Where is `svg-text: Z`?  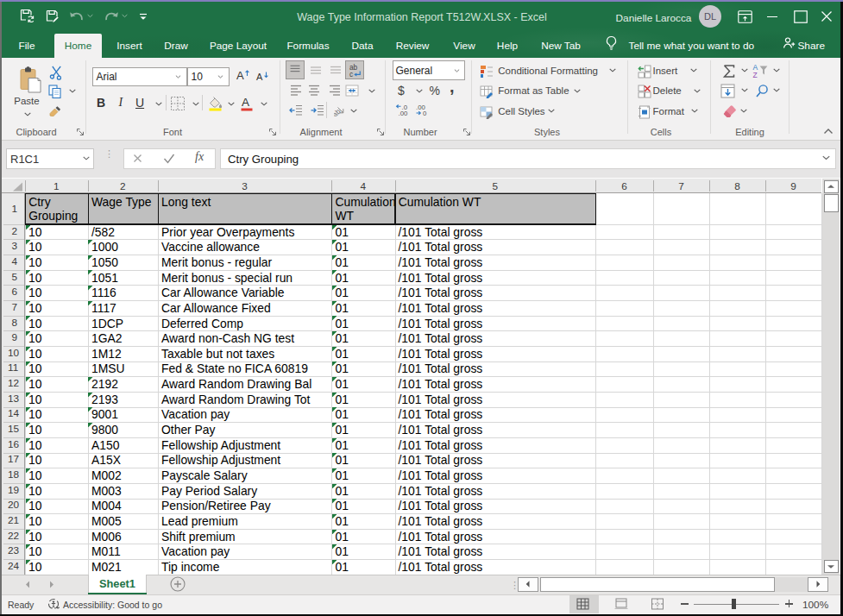
svg-text: Z is located at coordinates (754, 74).